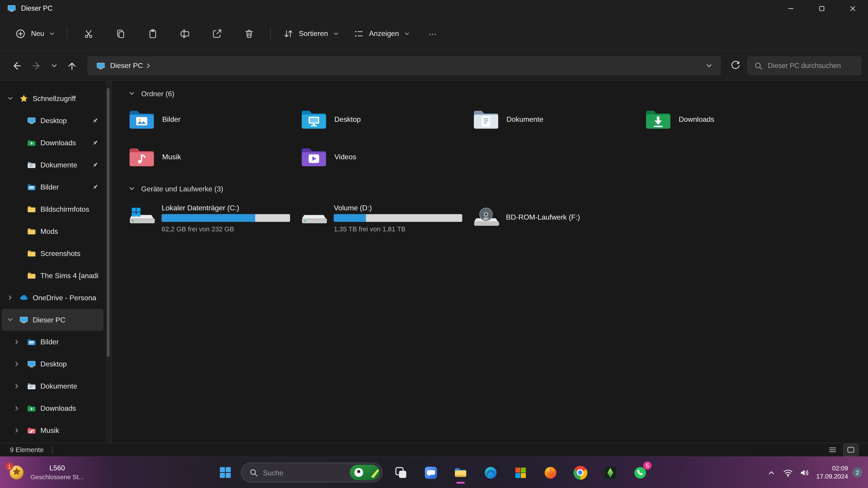  What do you see at coordinates (857, 472) in the screenshot?
I see `notification-count-badge: 2` at bounding box center [857, 472].